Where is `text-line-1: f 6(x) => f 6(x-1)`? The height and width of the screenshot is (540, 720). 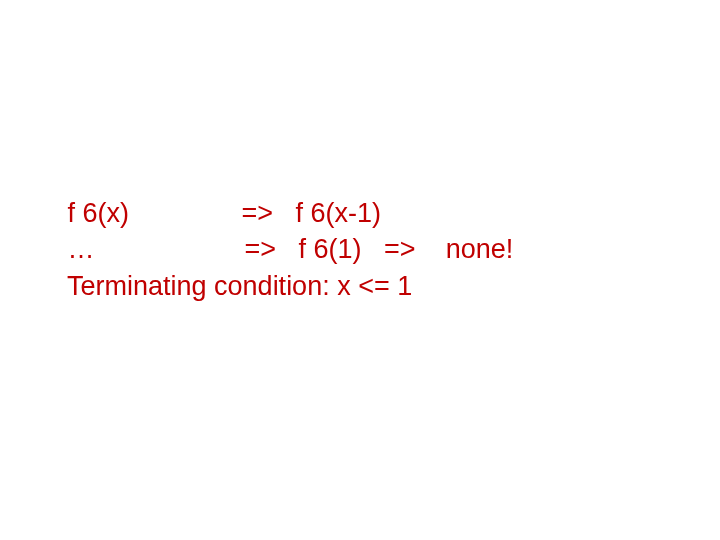 text-line-1: f 6(x) => f 6(x-1) is located at coordinates (286, 213).